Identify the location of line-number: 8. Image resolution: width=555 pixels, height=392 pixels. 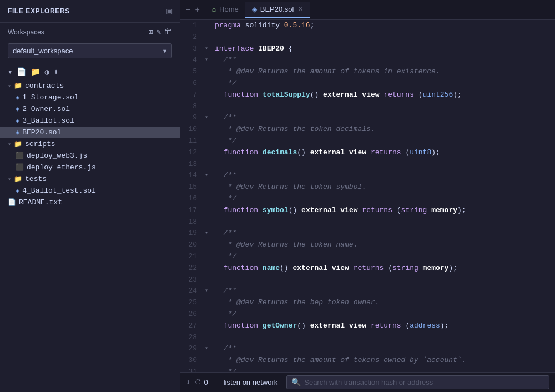
(191, 107).